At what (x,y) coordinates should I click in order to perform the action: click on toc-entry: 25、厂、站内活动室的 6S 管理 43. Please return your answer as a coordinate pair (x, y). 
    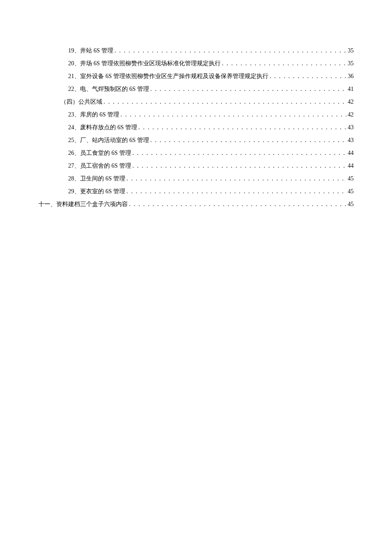
    Looking at the image, I should click on (196, 140).